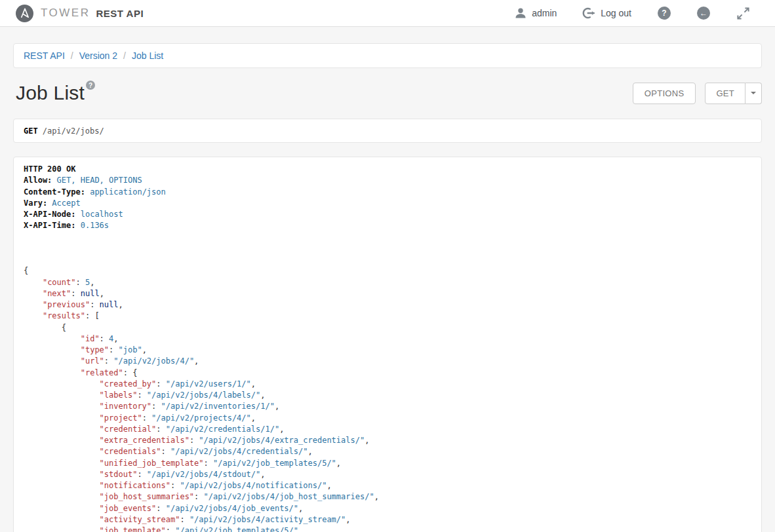  What do you see at coordinates (282, 440) in the screenshot?
I see `api-link: "/api/v2/jobs/4/extra_credentials/"` at bounding box center [282, 440].